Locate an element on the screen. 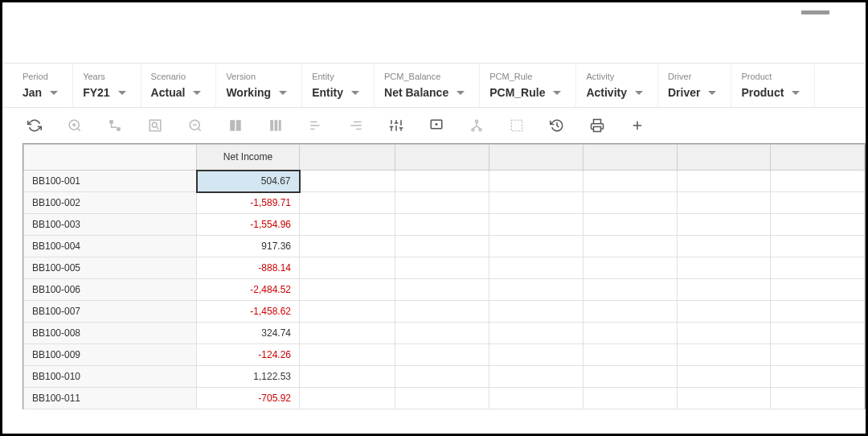  value-cell: -705.92 is located at coordinates (248, 399).